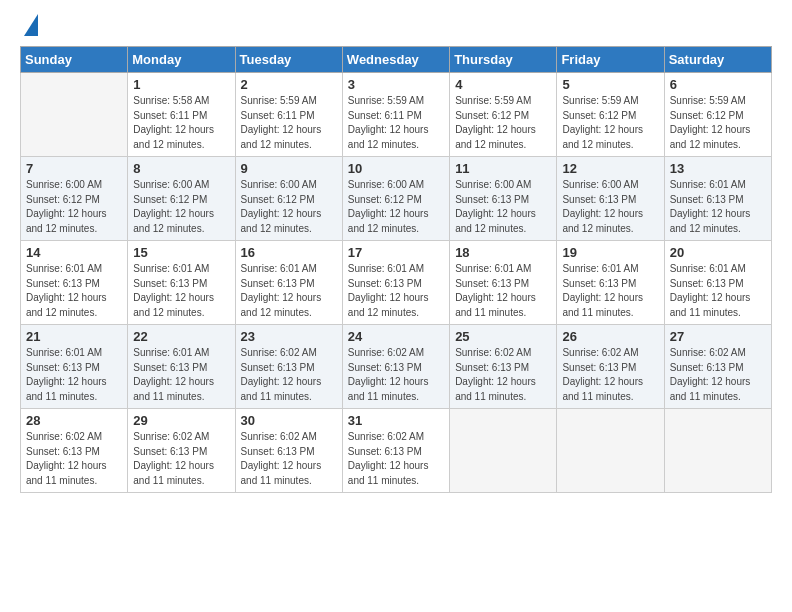 The image size is (792, 612). I want to click on calendar-day-header: Friday, so click(610, 60).